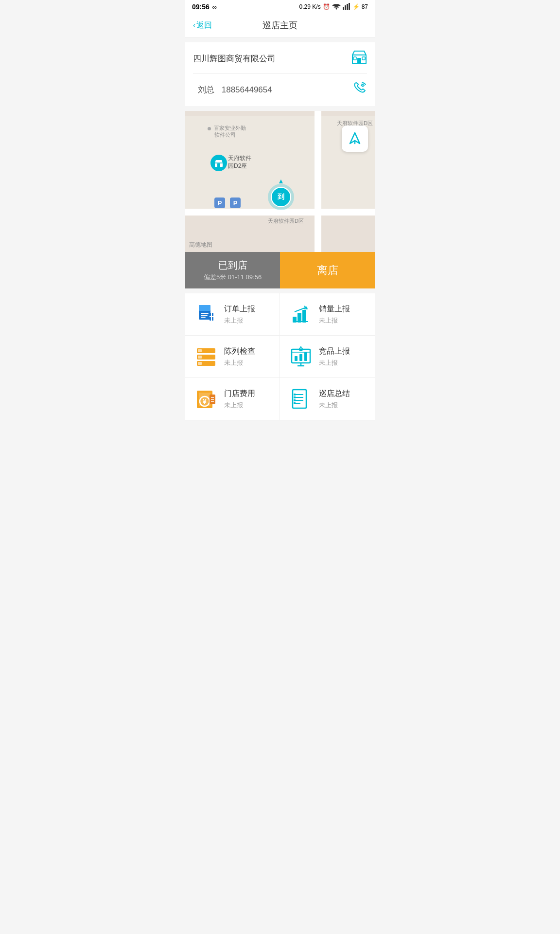  I want to click on display-title: 陈列检查, so click(240, 351).